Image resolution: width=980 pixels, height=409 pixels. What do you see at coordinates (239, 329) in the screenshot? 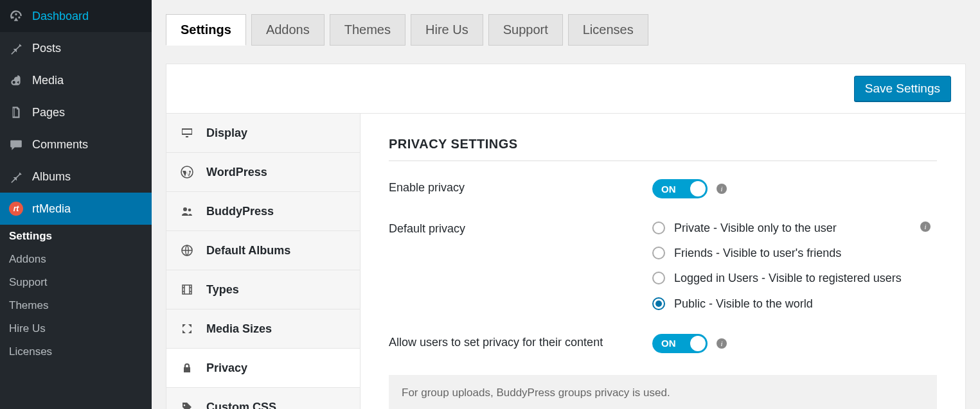
I see `snav-label: Media Sizes` at bounding box center [239, 329].